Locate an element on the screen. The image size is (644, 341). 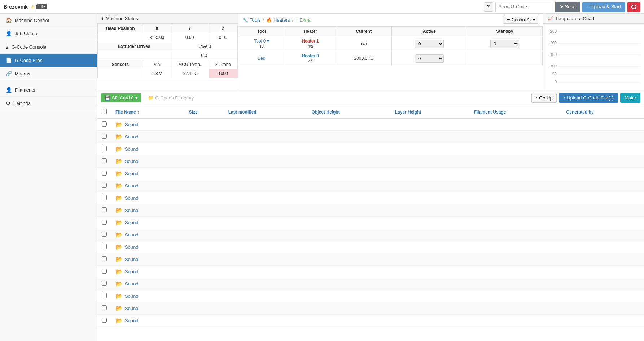
help-button: ? is located at coordinates (489, 7).